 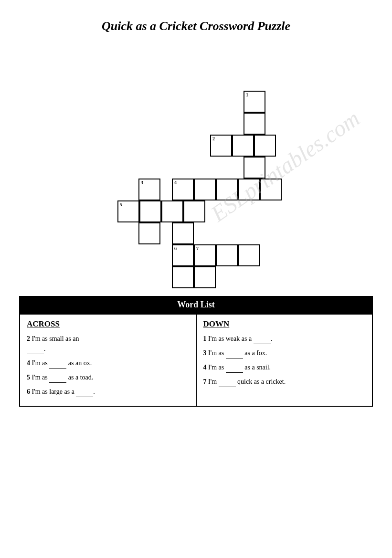 What do you see at coordinates (205, 255) in the screenshot?
I see `cell-7-r0: 7` at bounding box center [205, 255].